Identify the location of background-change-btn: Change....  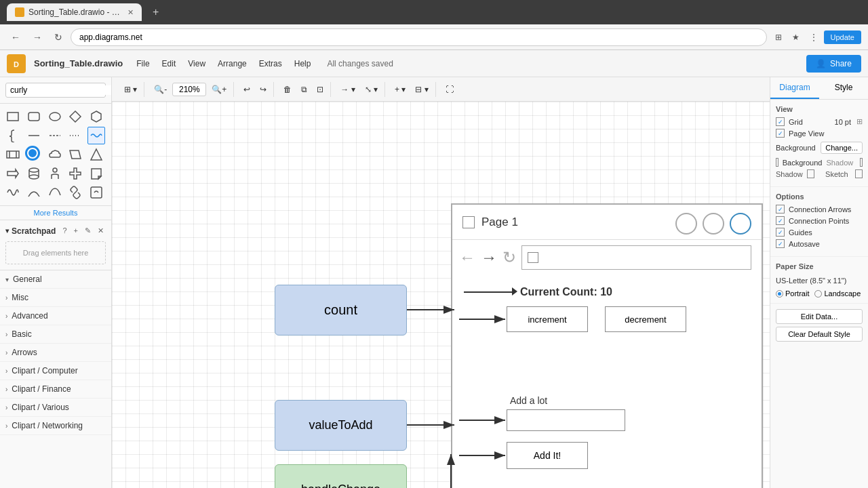
(842, 148).